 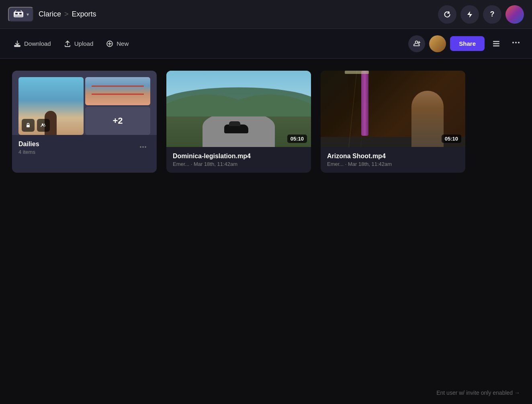 I want to click on upload-button: Upload, so click(x=79, y=44).